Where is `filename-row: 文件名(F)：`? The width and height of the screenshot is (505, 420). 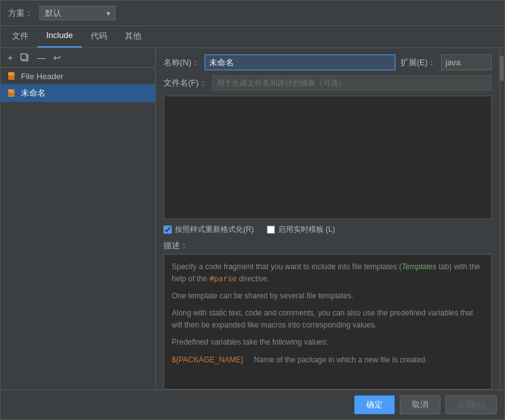 filename-row: 文件名(F)： is located at coordinates (328, 83).